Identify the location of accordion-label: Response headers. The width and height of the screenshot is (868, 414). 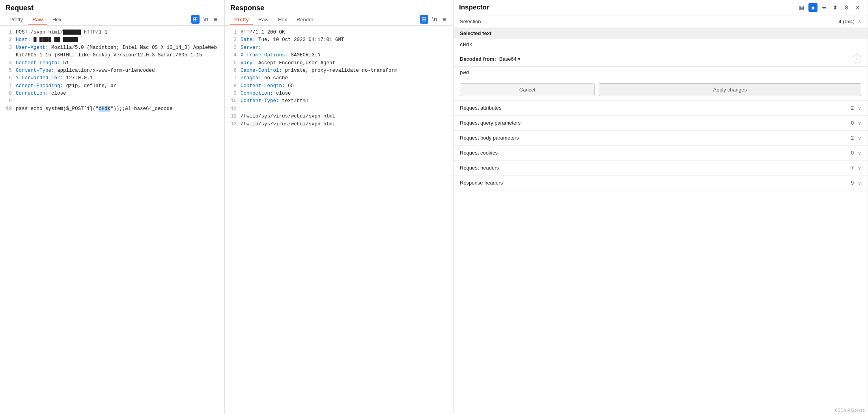
(655, 183).